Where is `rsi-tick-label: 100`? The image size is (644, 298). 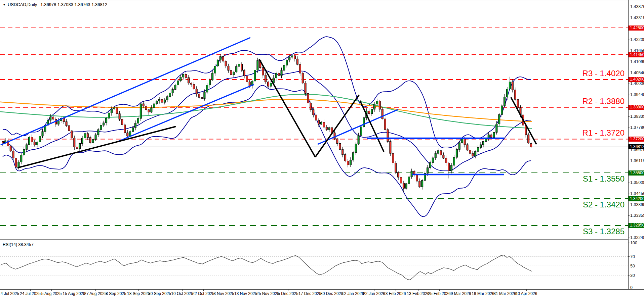
rsi-tick-label: 100 is located at coordinates (634, 243).